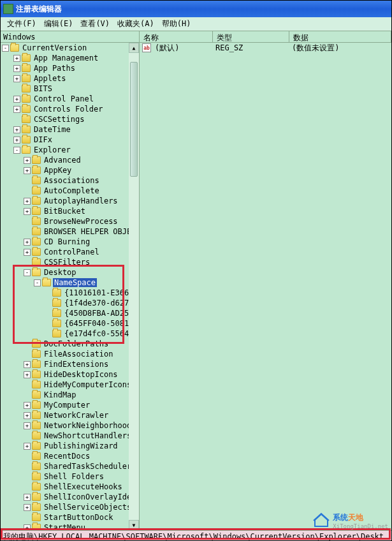 This screenshot has height=541, width=392. I want to click on tree-label: {450D8FBA-AD25-, so click(99, 313).